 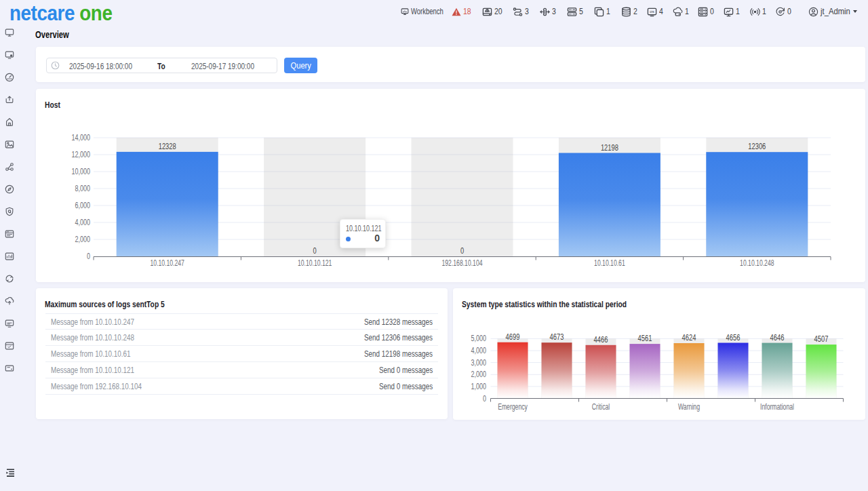 I want to click on svg-text: 4466, so click(x=601, y=340).